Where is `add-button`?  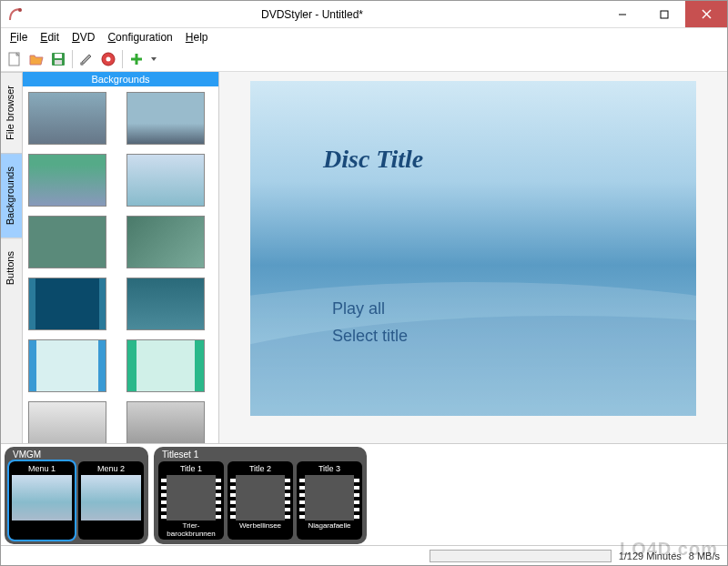
add-button is located at coordinates (136, 59).